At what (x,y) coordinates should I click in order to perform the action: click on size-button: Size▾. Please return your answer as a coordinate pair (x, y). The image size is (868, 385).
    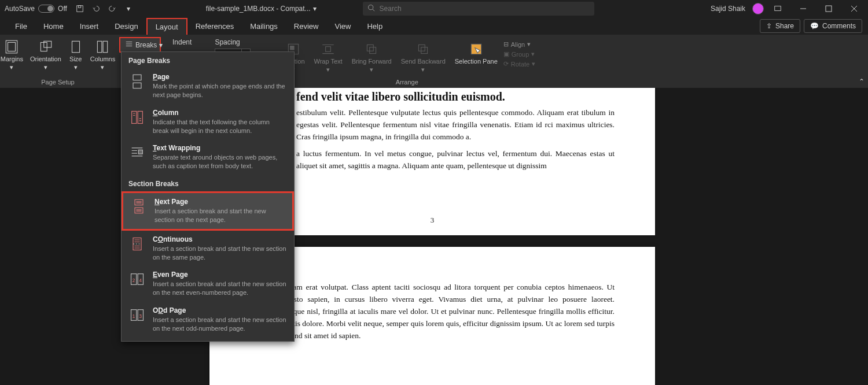
    Looking at the image, I should click on (76, 55).